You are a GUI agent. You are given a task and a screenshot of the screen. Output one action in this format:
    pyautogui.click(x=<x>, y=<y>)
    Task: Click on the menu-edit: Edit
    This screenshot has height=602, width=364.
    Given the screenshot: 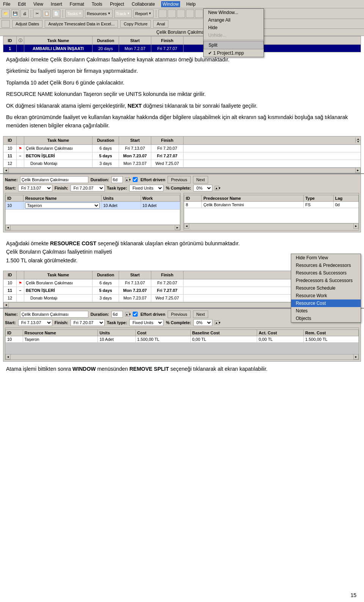 What is the action you would take?
    pyautogui.click(x=22, y=4)
    